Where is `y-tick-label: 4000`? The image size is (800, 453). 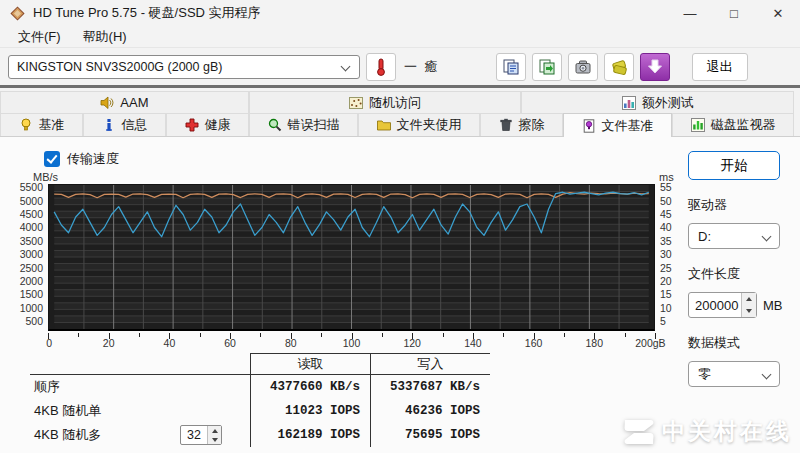
y-tick-label: 4000 is located at coordinates (32, 227).